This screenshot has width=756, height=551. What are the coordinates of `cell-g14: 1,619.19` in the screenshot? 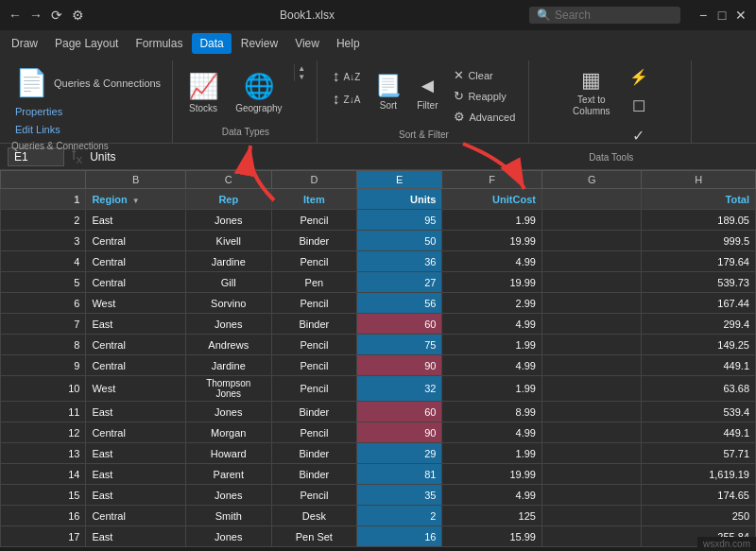 It's located at (699, 474).